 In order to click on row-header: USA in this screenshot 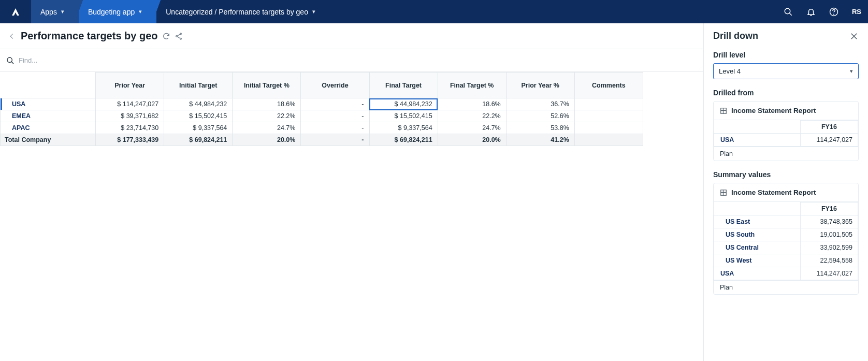, I will do `click(48, 105)`.